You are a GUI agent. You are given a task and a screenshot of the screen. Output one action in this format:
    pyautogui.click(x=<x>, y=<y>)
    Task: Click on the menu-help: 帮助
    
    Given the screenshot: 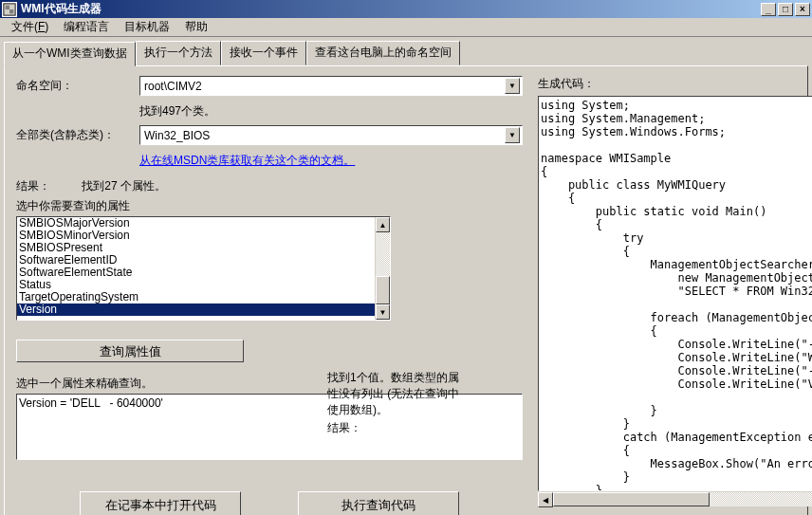 What is the action you would take?
    pyautogui.click(x=196, y=27)
    